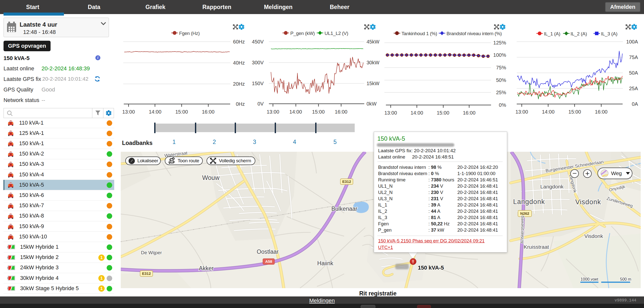 Image resolution: width=644 pixels, height=308 pixels. Describe the element at coordinates (579, 34) in the screenshot. I see `svg-text: IL_2 (A)` at that location.